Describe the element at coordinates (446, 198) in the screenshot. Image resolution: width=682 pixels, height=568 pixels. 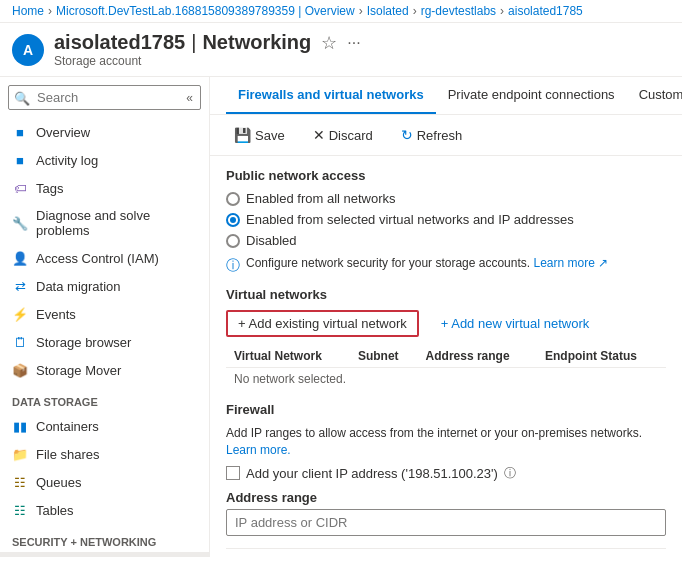
I see `radio-all-networks: Enabled from all networks` at that location.